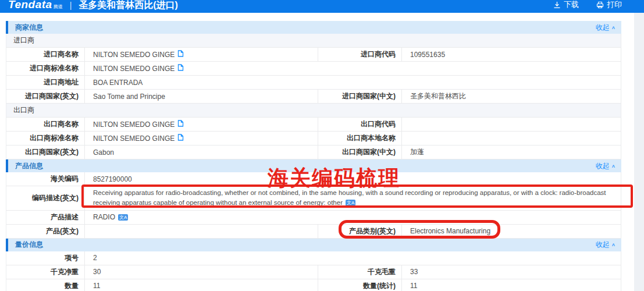 The height and width of the screenshot is (291, 644). What do you see at coordinates (45, 285) in the screenshot?
I see `field-label: 数量` at bounding box center [45, 285].